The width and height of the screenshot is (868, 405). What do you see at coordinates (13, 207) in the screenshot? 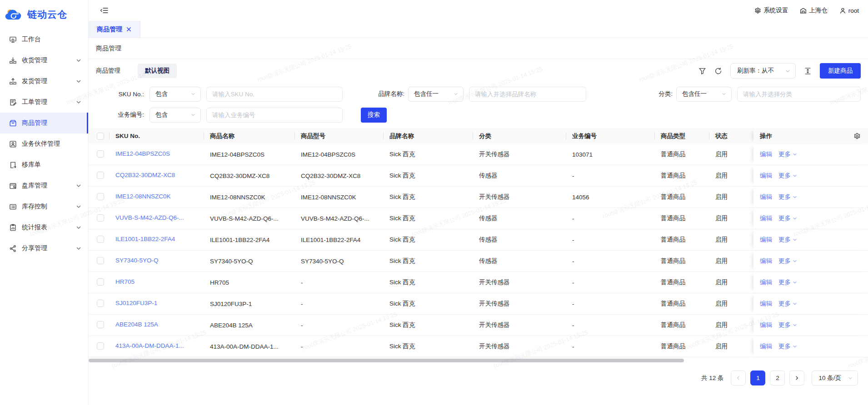
I see `inventory-icon` at bounding box center [13, 207].